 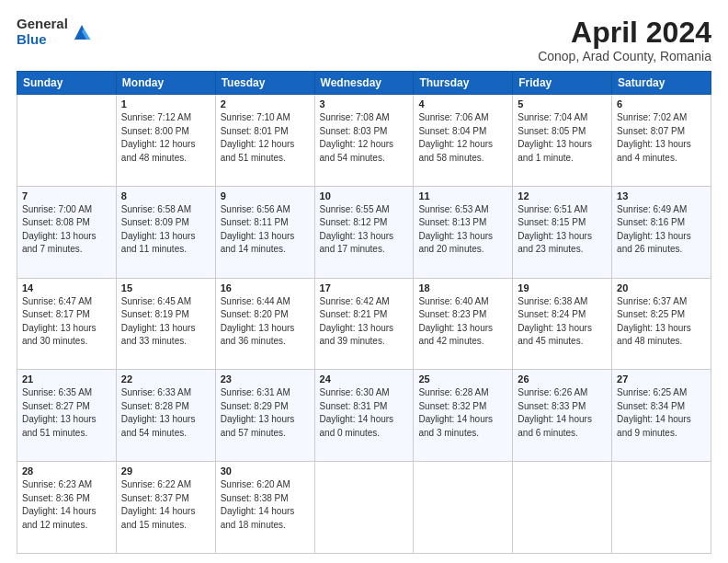 I want to click on calendar-day-header: Thursday, so click(x=463, y=83).